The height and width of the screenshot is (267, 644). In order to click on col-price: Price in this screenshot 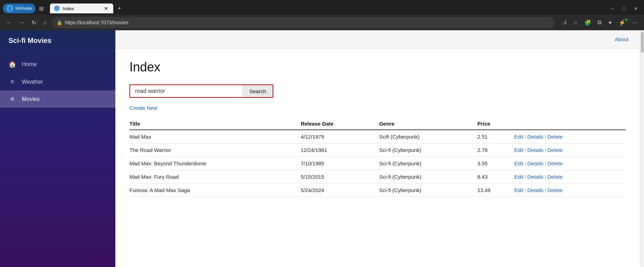, I will do `click(496, 124)`.